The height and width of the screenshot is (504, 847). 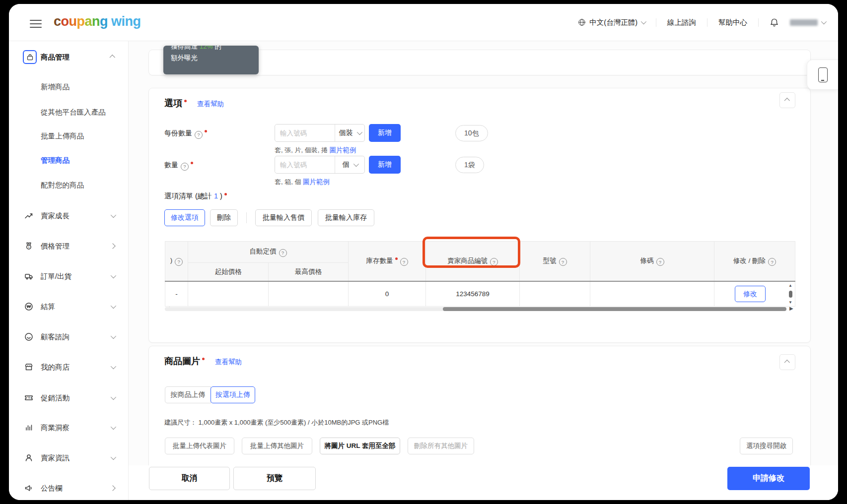 I want to click on sidebar-item-my-store: 我的商店, so click(x=69, y=367).